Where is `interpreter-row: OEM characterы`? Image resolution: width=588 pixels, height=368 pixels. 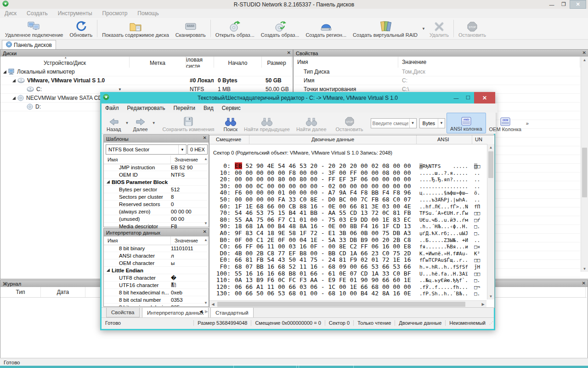
interpreter-row: OEM characterы is located at coordinates (156, 263).